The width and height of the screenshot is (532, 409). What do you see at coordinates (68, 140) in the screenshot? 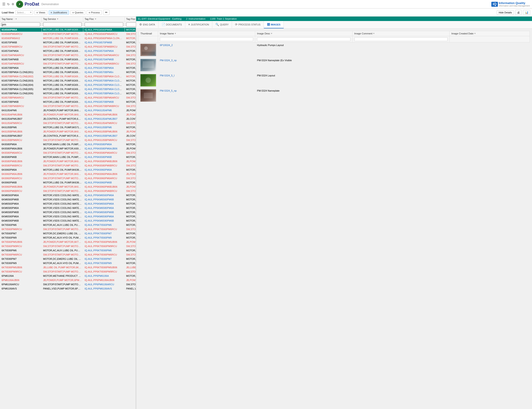
I see `table-row: 6K6105BPM6RCU SW,STOP/START,PUMP MOTOR,6…` at bounding box center [68, 140].